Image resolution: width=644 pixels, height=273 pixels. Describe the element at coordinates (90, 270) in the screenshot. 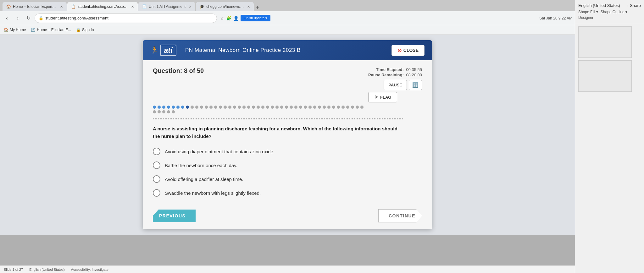

I see `accessibility-info: Accessibility: Investigate` at that location.